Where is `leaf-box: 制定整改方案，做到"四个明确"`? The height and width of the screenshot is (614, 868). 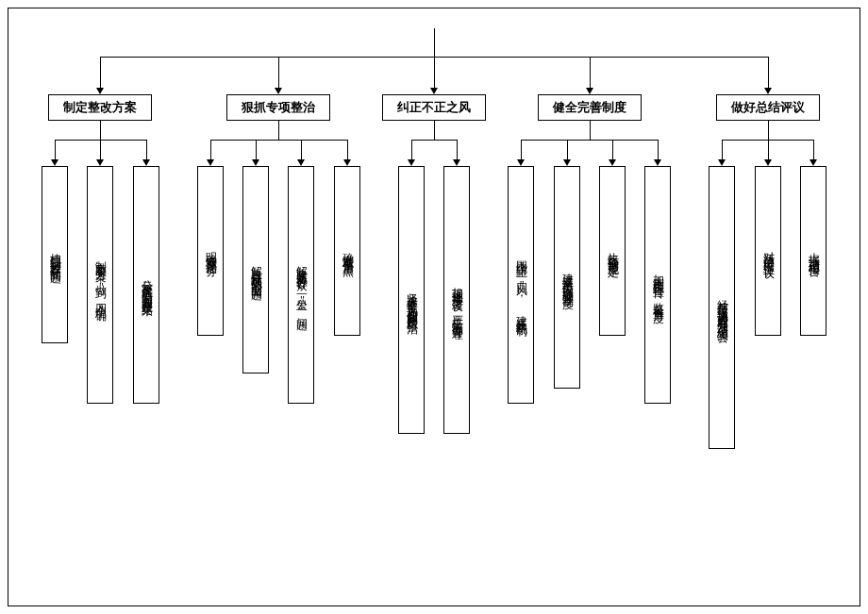 leaf-box: 制定整改方案，做到"四个明确" is located at coordinates (100, 285).